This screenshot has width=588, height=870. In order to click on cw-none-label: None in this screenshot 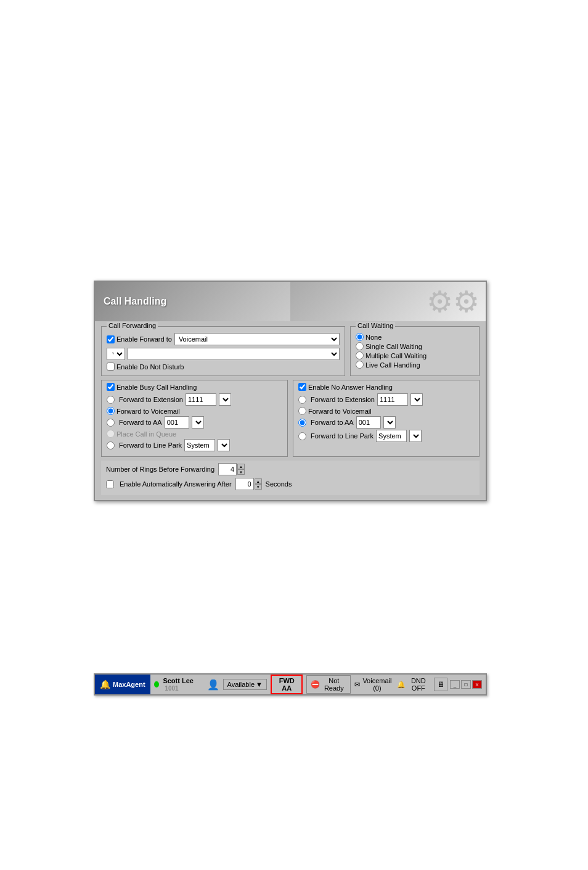, I will do `click(374, 337)`.